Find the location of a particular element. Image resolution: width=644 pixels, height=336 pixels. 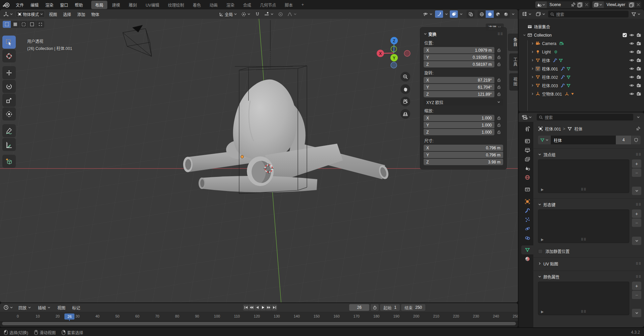

color-attributes-list: ▶ ⠿⠿ is located at coordinates (584, 298).